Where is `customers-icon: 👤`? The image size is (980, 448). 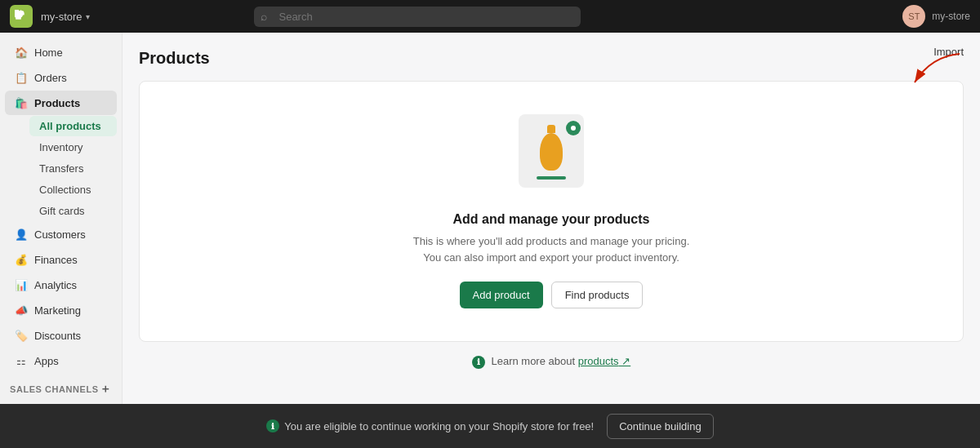
customers-icon: 👤 is located at coordinates (21, 234).